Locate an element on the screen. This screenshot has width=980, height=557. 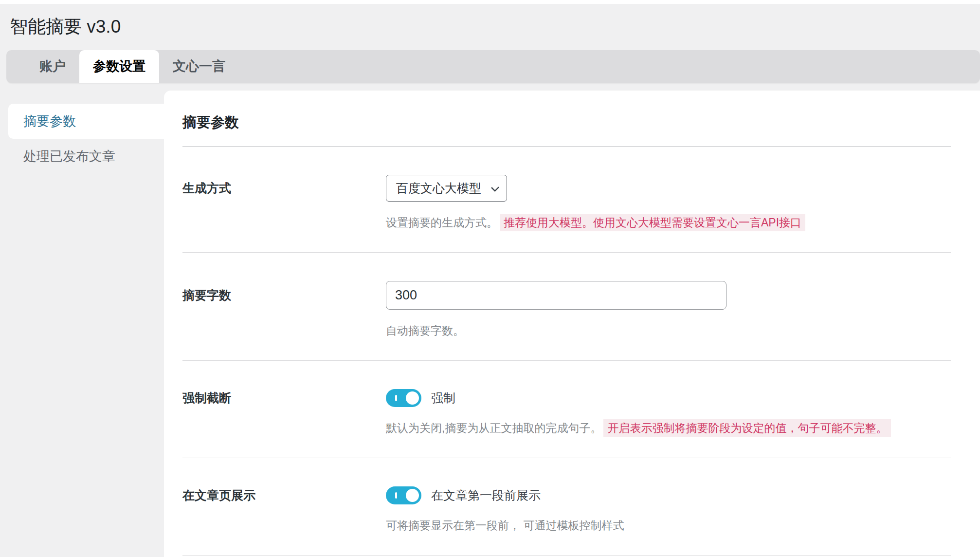
toggle-line: 在文章第一段前展示 is located at coordinates (669, 496).